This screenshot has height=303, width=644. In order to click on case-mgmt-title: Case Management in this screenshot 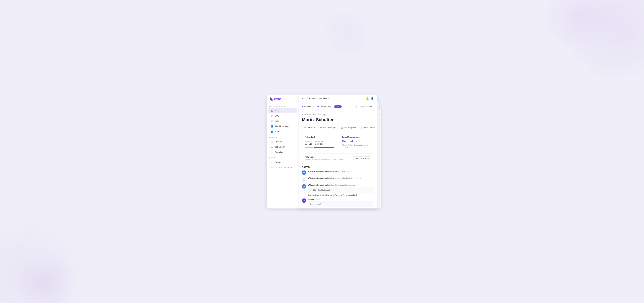, I will do `click(356, 137)`.